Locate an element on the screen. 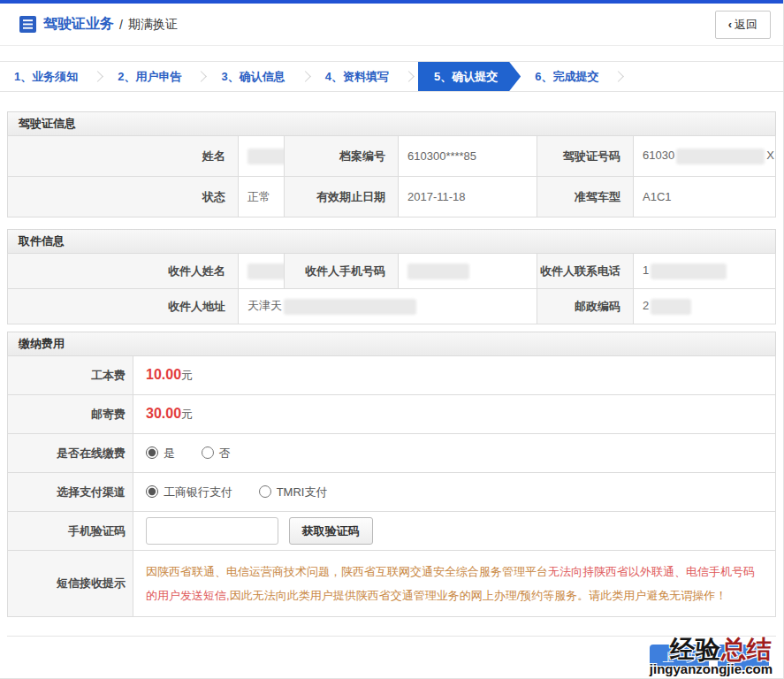 The height and width of the screenshot is (679, 784). page-title: 驾驶证业务 is located at coordinates (79, 25).